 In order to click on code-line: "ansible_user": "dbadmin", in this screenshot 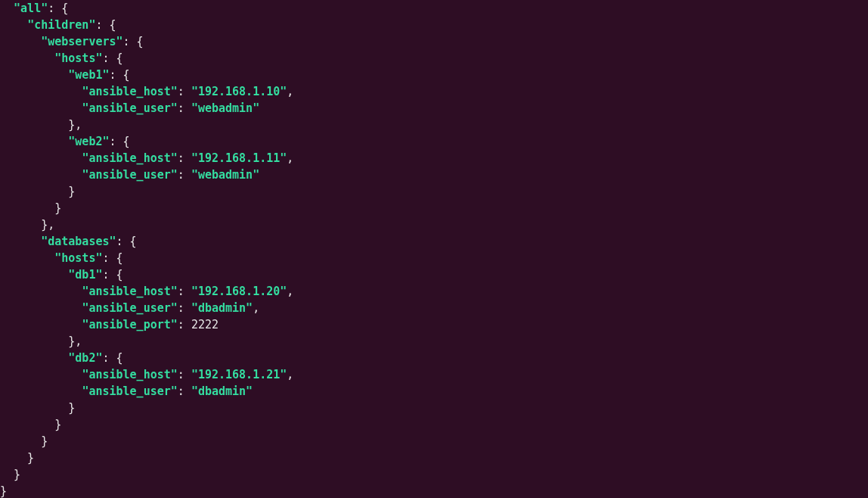, I will do `click(434, 308)`.